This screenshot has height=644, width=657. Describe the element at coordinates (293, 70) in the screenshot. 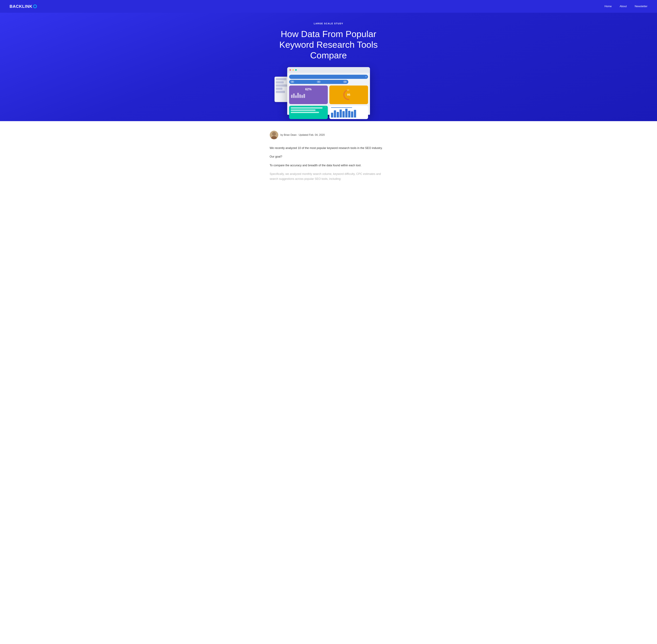

I see `dot-yellow` at that location.